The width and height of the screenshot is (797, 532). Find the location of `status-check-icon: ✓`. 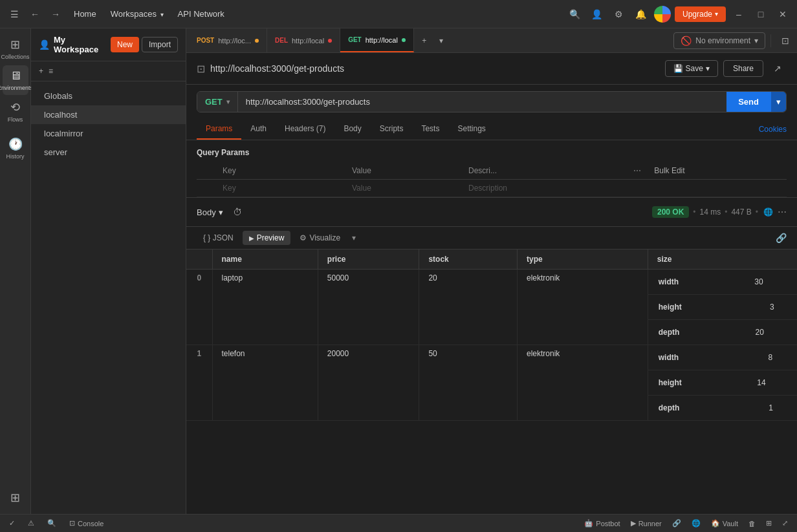

status-check-icon: ✓ is located at coordinates (12, 524).